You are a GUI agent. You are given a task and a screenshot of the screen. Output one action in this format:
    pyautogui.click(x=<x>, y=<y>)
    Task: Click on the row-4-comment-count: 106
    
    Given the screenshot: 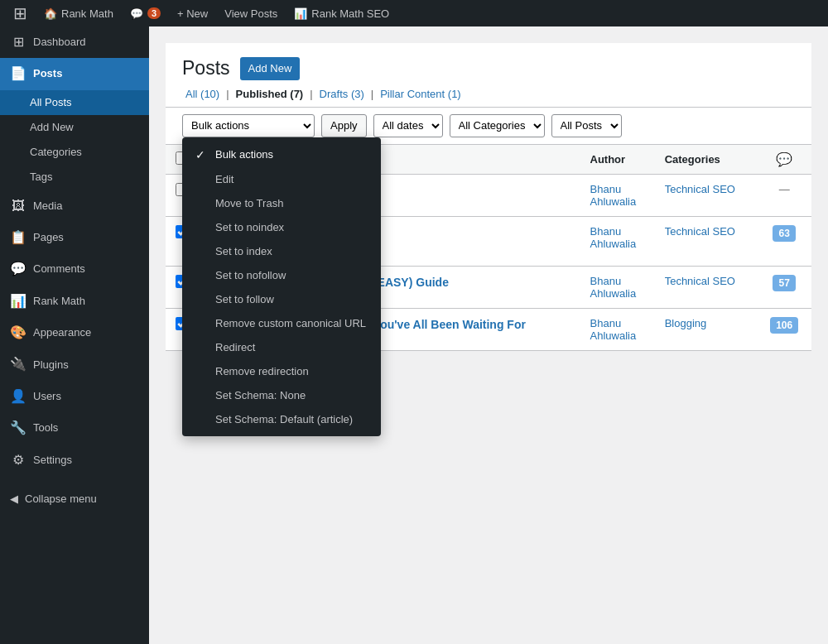 What is the action you would take?
    pyautogui.click(x=784, y=325)
    